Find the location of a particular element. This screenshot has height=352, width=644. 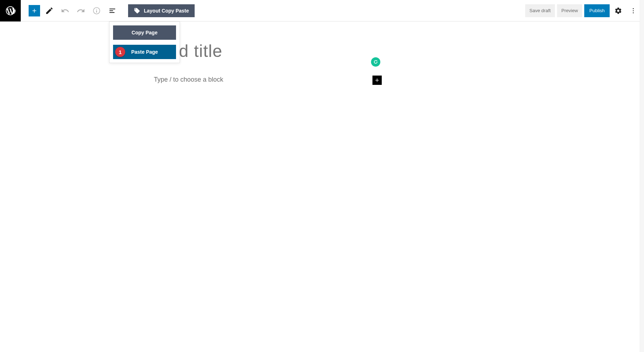

editor-toolbar: Layout Copy Paste Save draft Preview Pub… is located at coordinates (322, 11).